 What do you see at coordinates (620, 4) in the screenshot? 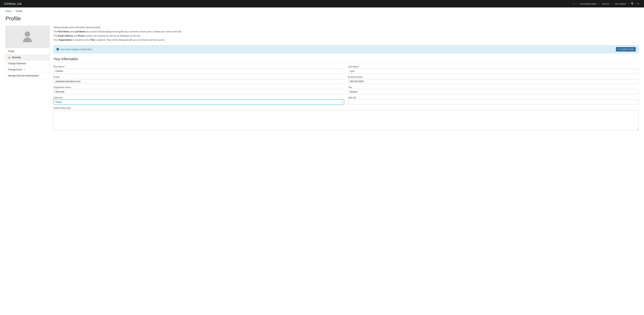
I see `my-support-link: My Support` at bounding box center [620, 4].